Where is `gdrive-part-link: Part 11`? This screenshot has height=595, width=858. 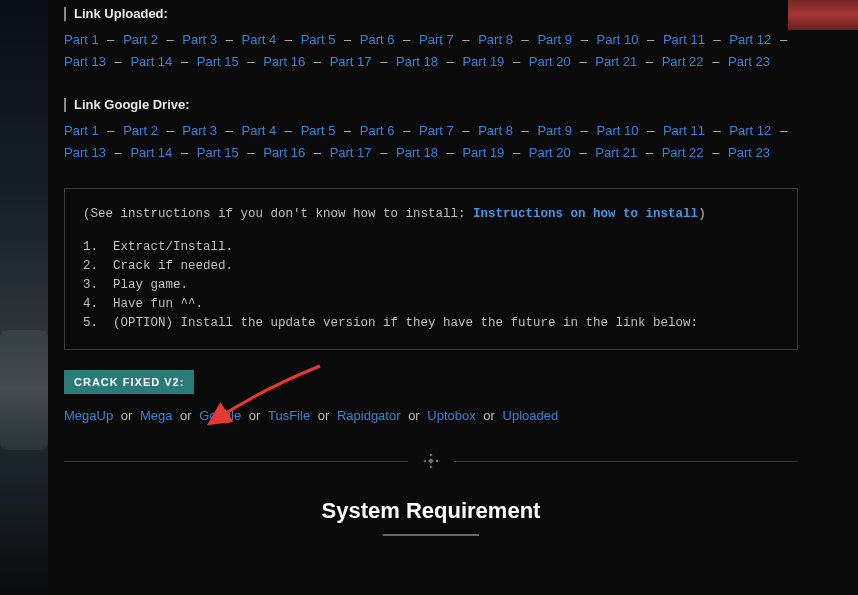 gdrive-part-link: Part 11 is located at coordinates (684, 130).